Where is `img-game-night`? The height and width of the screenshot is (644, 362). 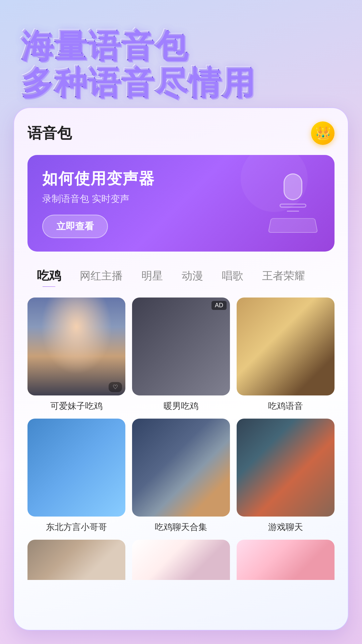
img-game-night is located at coordinates (181, 468).